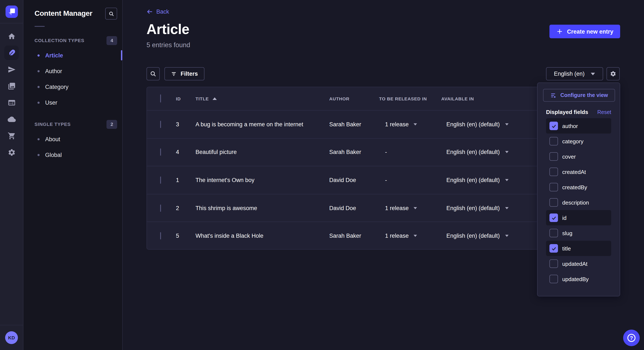 The width and height of the screenshot is (644, 350). Describe the element at coordinates (410, 99) in the screenshot. I see `column-header-release: TO BE RELEASED IN` at that location.